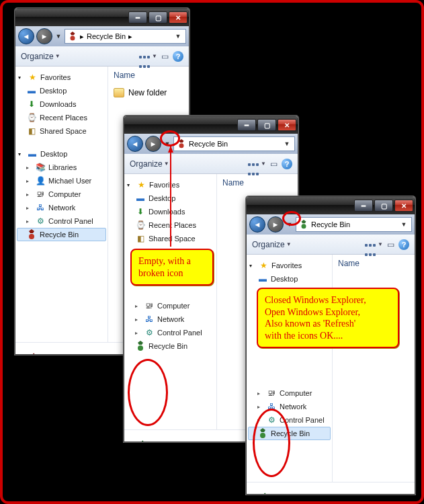 This screenshot has height=504, width=424. I want to click on shared-icon: ◧, so click(140, 239).